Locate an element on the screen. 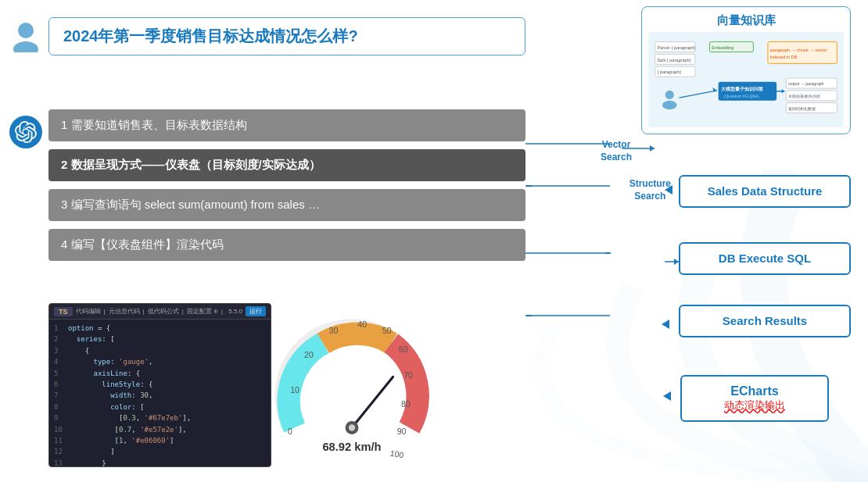  vector-search-arrow is located at coordinates (641, 148).